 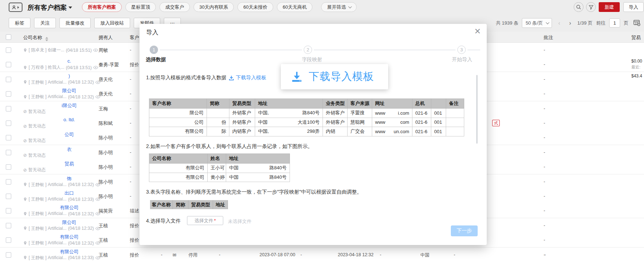 What do you see at coordinates (609, 7) in the screenshot?
I see `new-button: 新建` at bounding box center [609, 7].